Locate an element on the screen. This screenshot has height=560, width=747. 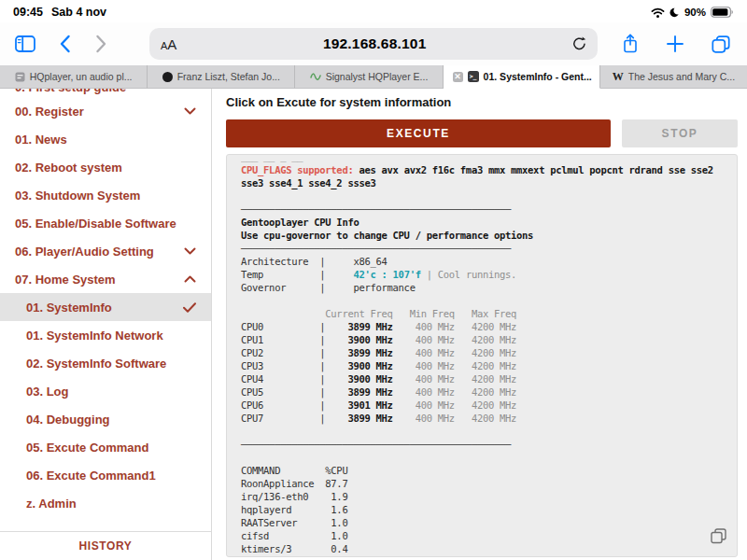
terminal-line: Architecture | x86_64 is located at coordinates (486, 261).